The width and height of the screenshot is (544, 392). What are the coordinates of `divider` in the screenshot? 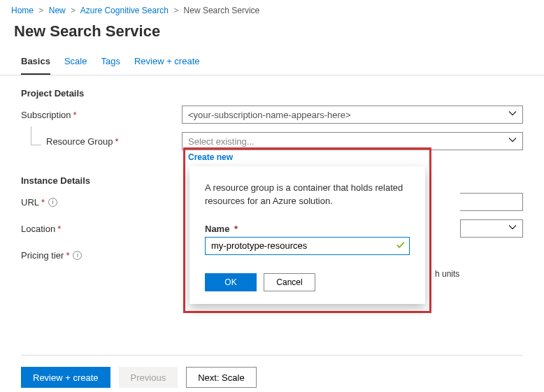 It's located at (272, 355).